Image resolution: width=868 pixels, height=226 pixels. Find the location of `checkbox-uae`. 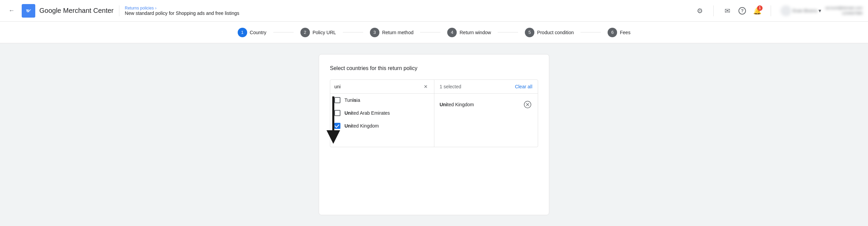

checkbox-uae is located at coordinates (337, 113).